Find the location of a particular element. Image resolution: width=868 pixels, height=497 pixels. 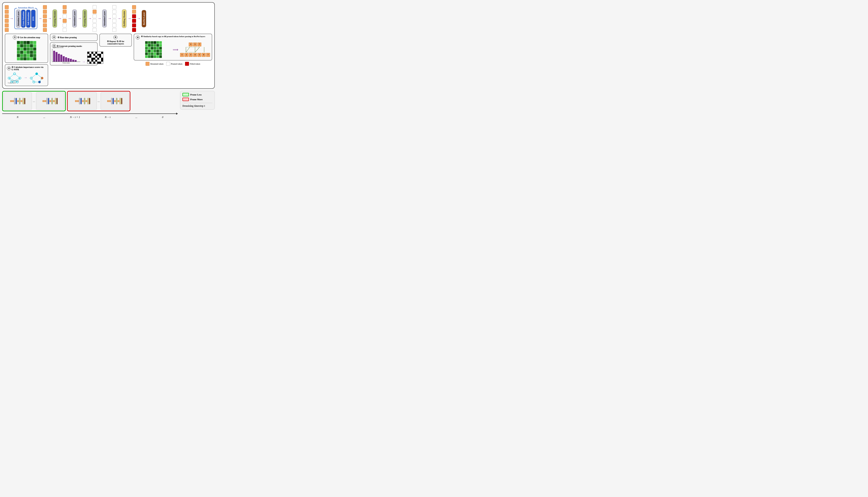

step5-box: ⑤ ⑤ Repeat ①-④ for consecutive layers is located at coordinates (115, 40).